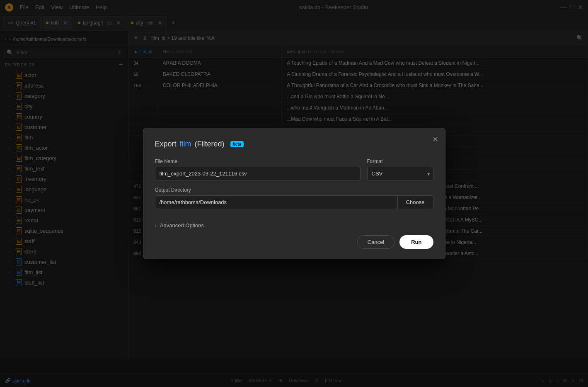 The width and height of the screenshot is (588, 387). What do you see at coordinates (210, 144) in the screenshot?
I see `modal-title-suffix: (Filtered)` at bounding box center [210, 144].